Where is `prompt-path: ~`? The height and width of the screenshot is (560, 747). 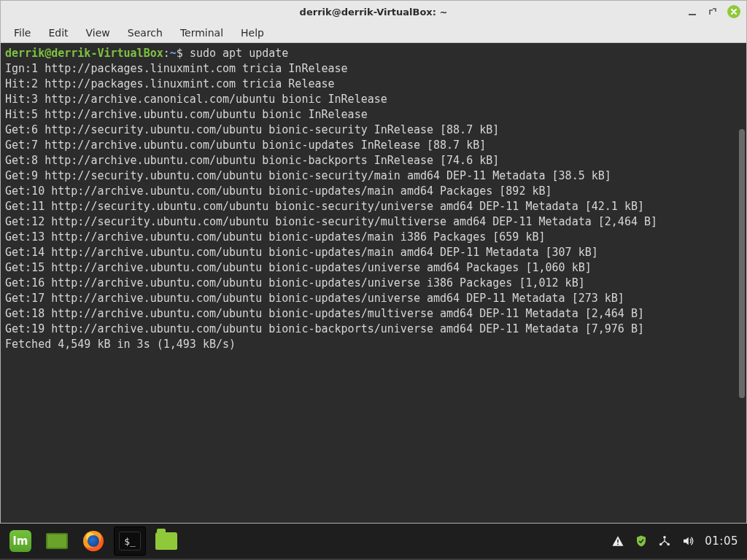
prompt-path: ~ is located at coordinates (174, 53).